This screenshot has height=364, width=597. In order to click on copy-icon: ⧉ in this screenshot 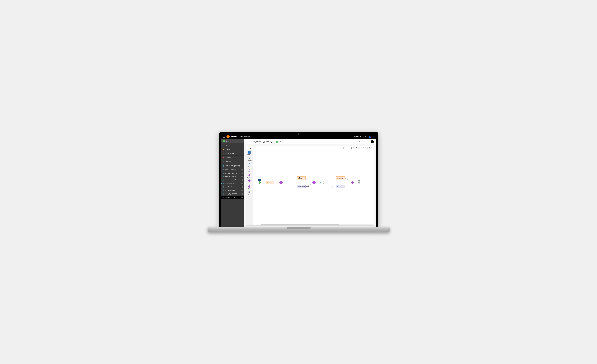, I will do `click(356, 148)`.